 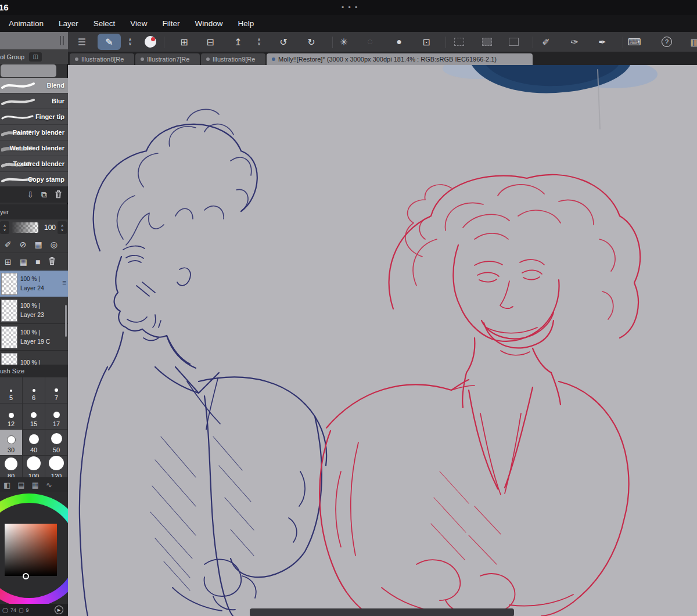 I want to click on help-button: ?, so click(x=667, y=42).